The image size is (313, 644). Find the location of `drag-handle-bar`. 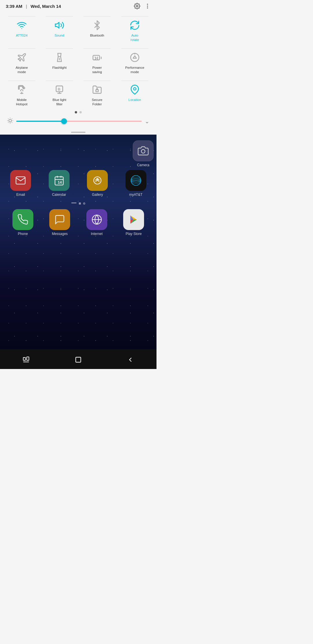

drag-handle-bar is located at coordinates (78, 132).